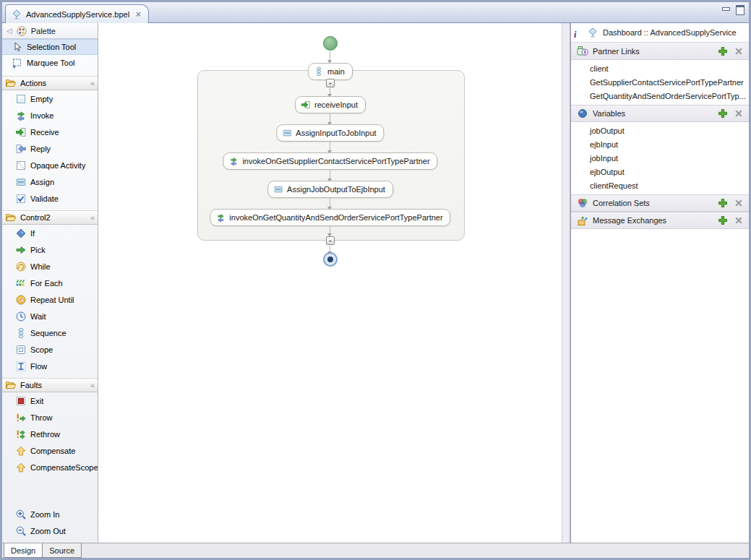 This screenshot has height=560, width=751. Describe the element at coordinates (62, 551) in the screenshot. I see `tab-source: Source` at that location.